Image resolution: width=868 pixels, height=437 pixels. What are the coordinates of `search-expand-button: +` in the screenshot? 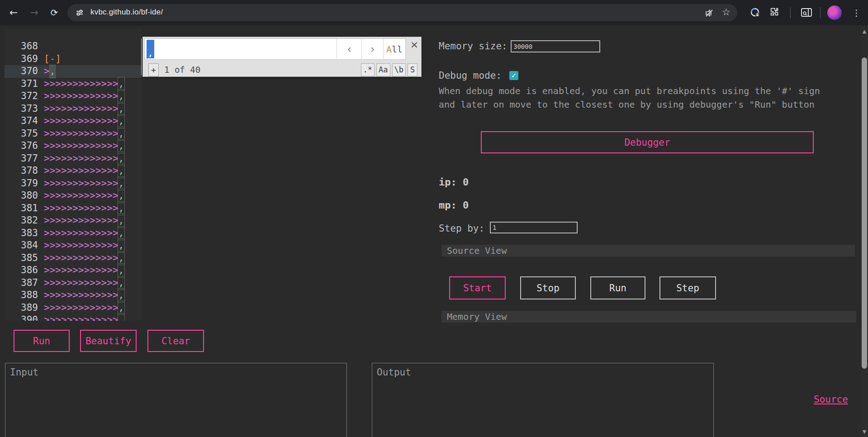 It's located at (154, 70).